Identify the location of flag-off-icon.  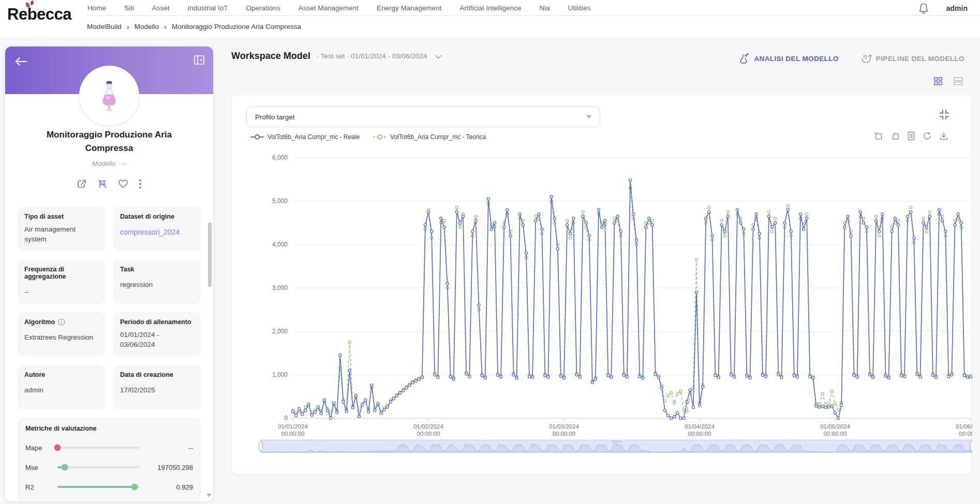
(102, 184).